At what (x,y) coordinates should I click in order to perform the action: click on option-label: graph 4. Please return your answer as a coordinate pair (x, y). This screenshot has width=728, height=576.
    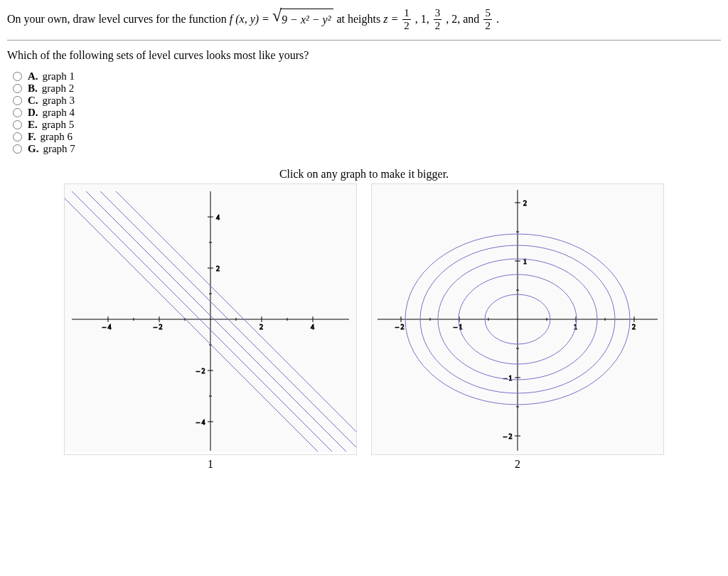
    Looking at the image, I should click on (58, 112).